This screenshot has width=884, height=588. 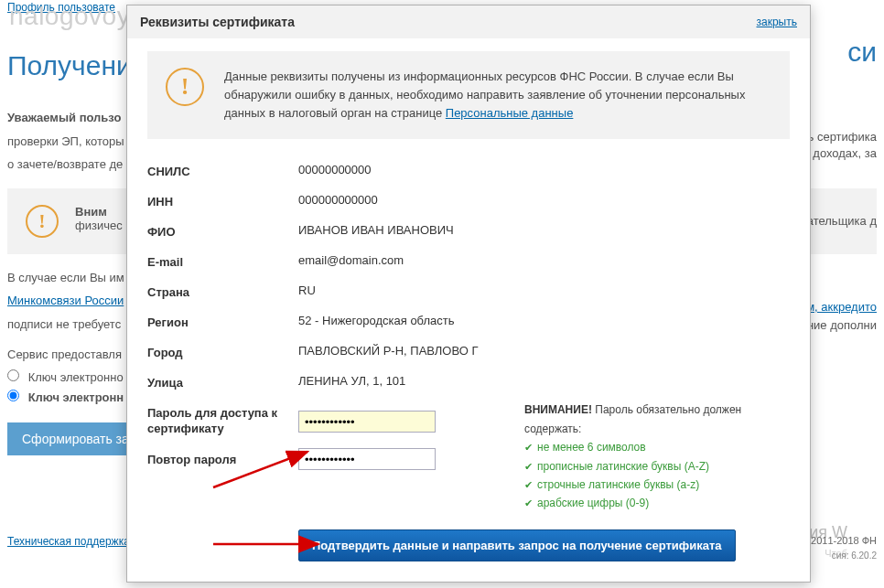 What do you see at coordinates (657, 466) in the screenshot?
I see `hint-upper: прописные латинские буквы (A-Z)` at bounding box center [657, 466].